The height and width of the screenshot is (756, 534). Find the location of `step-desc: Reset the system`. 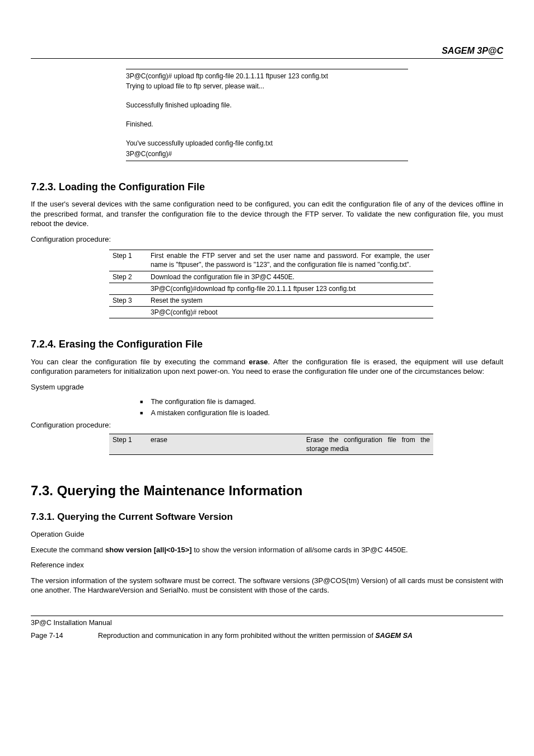

step-desc: Reset the system is located at coordinates (290, 300).